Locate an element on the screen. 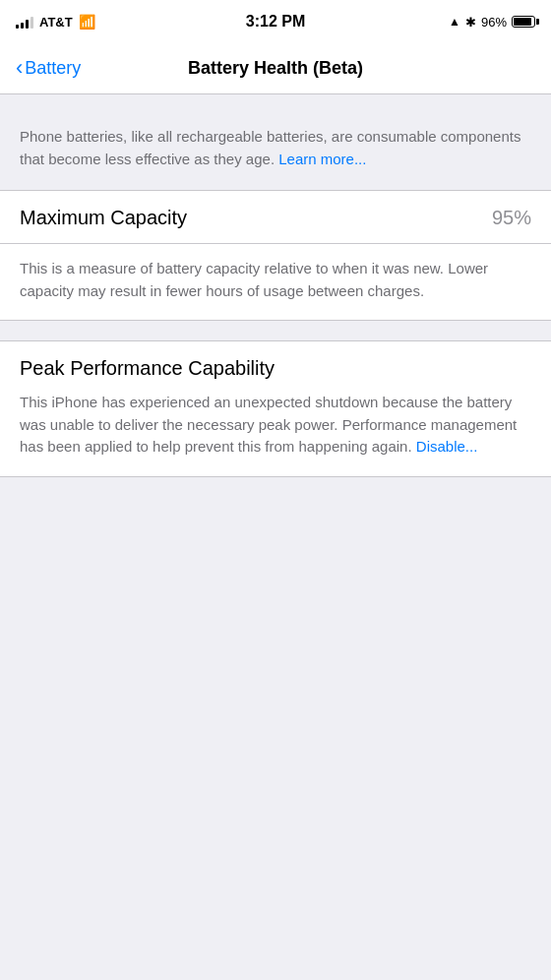 Image resolution: width=551 pixels, height=980 pixels. peak-performance-body: This iPhone has experienced an unexpecte… is located at coordinates (276, 432).